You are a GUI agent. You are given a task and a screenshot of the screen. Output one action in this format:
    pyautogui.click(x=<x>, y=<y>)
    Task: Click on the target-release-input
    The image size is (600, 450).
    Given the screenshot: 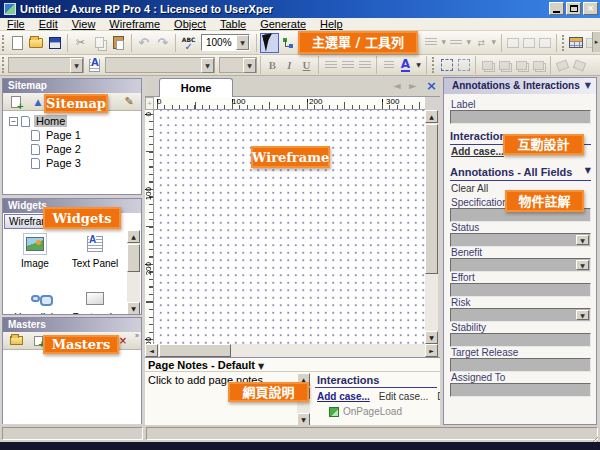 What is the action you would take?
    pyautogui.click(x=520, y=365)
    